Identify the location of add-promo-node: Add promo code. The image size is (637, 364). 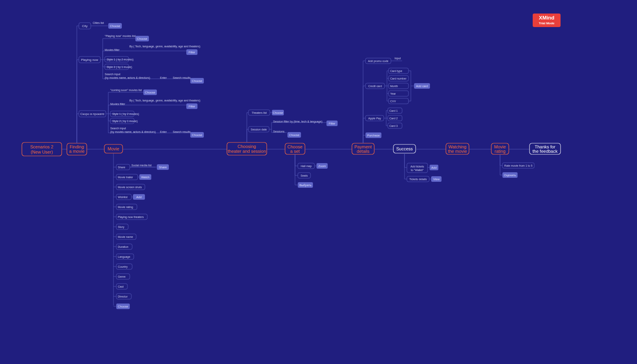
(378, 61).